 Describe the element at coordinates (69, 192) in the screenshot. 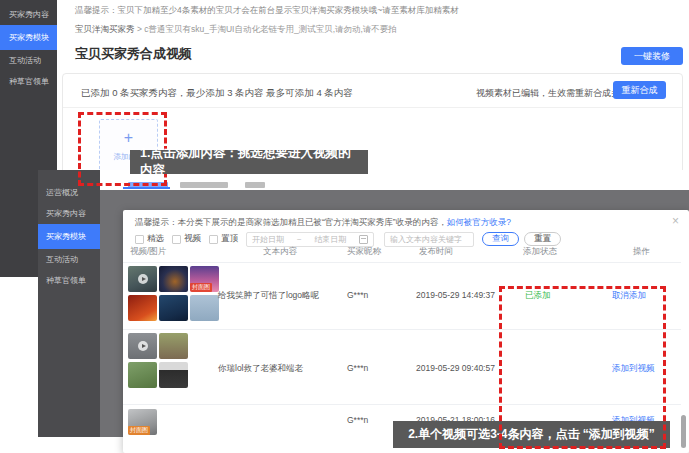

I see `sidebar2-item-overview: 运营概况` at that location.